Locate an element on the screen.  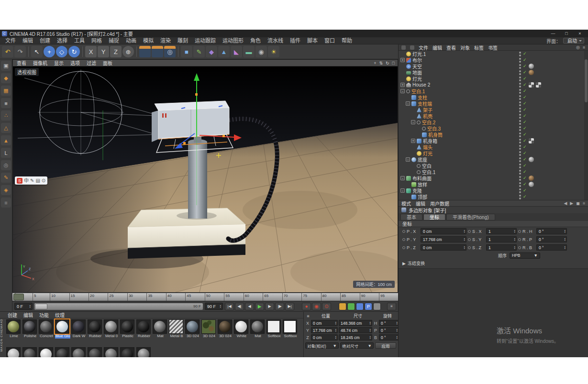
viewport-solo-icon: ◎ is located at coordinates (6, 165).